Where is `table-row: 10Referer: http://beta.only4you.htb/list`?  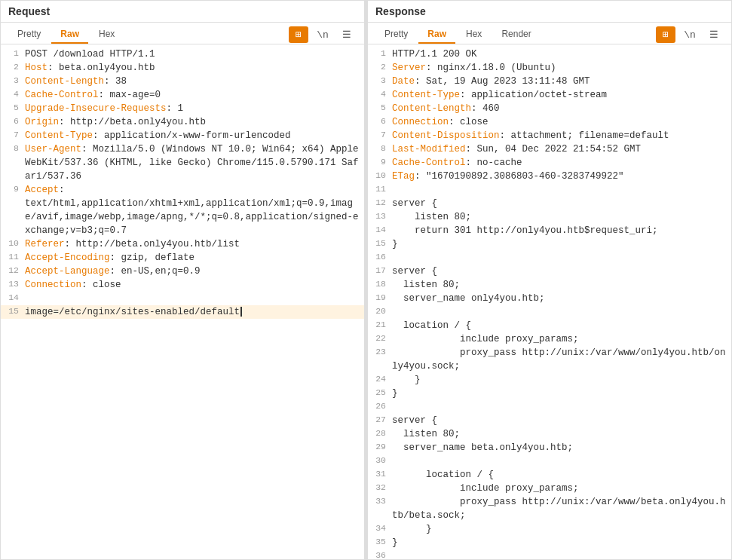
table-row: 10Referer: http://beta.only4you.htb/list is located at coordinates (182, 244).